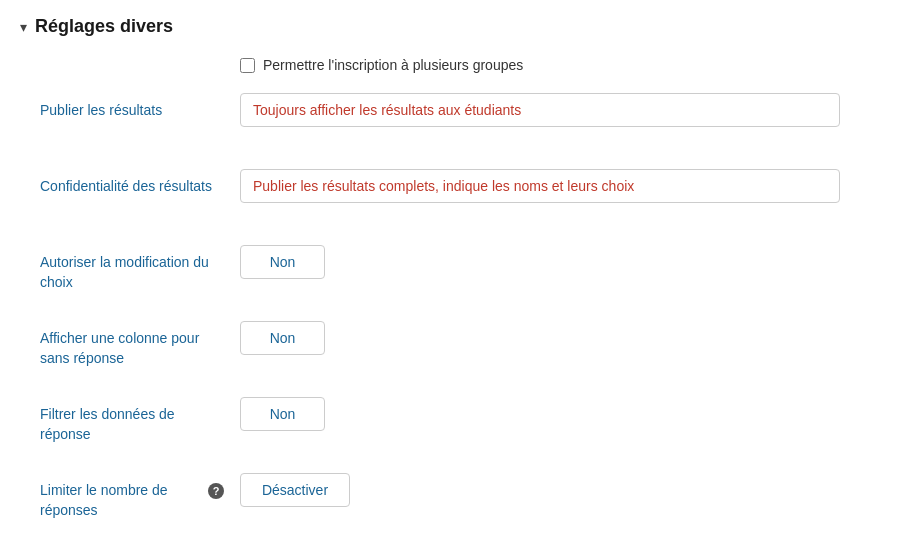 This screenshot has height=544, width=916. What do you see at coordinates (104, 26) in the screenshot?
I see `section-title: Réglages divers` at bounding box center [104, 26].